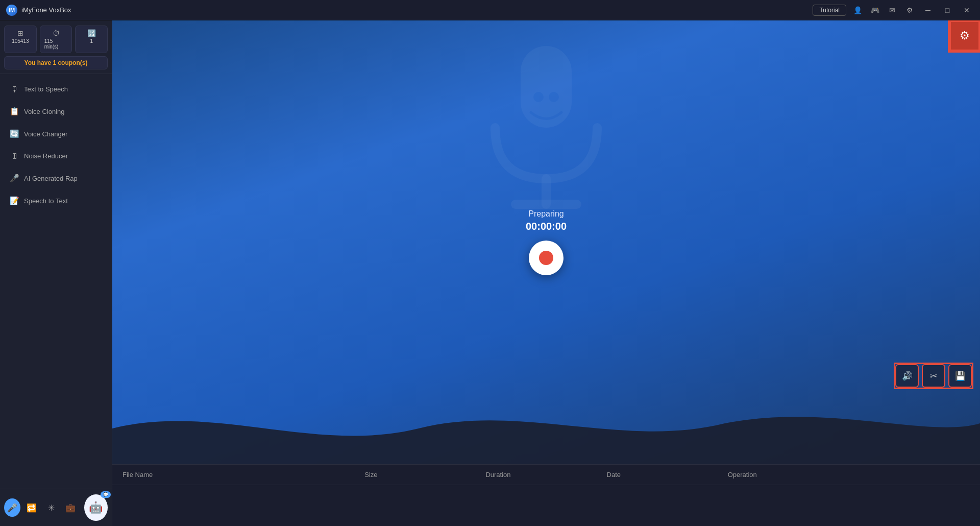 The height and width of the screenshot is (526, 980). What do you see at coordinates (32, 508) in the screenshot?
I see `loop-bottom-button: 🔁` at bounding box center [32, 508].